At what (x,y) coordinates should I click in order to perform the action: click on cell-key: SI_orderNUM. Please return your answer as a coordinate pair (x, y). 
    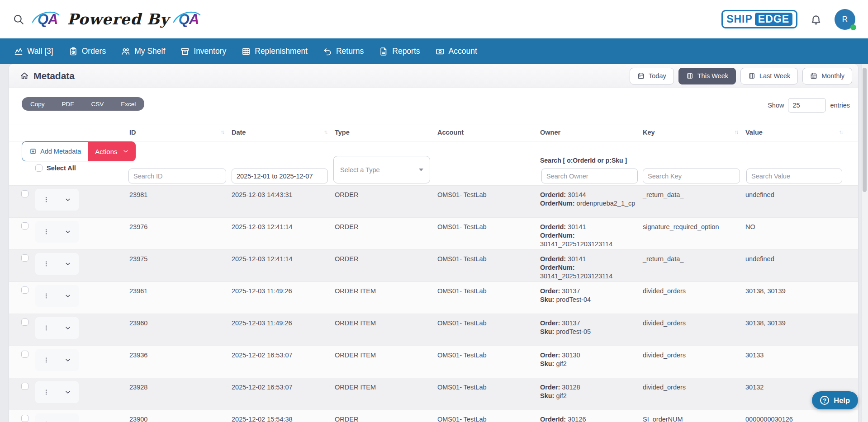
    Looking at the image, I should click on (692, 418).